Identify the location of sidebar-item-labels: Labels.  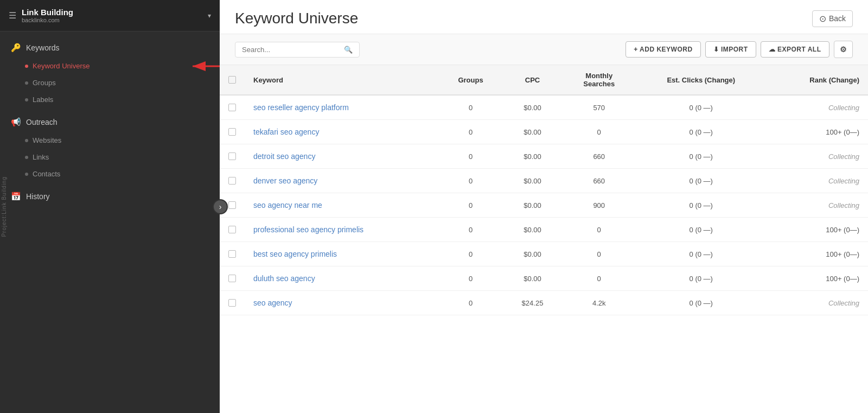
(110, 100).